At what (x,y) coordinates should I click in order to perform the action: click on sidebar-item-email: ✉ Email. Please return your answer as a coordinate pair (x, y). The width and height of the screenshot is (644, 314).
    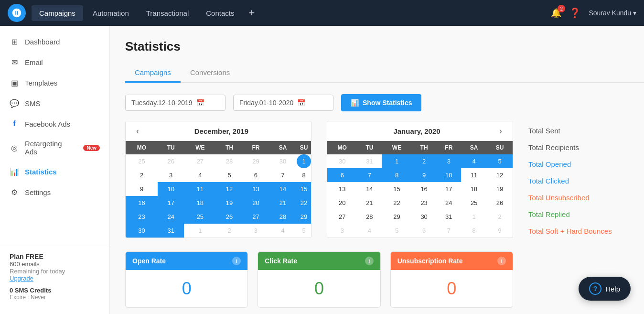
    Looking at the image, I should click on (54, 62).